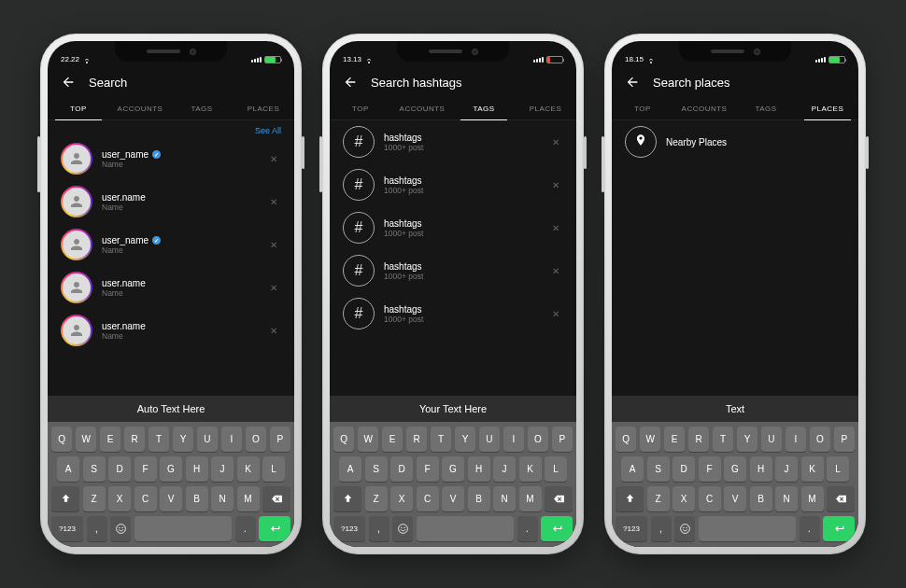 The image size is (906, 588). What do you see at coordinates (171, 159) in the screenshot?
I see `list-item: user_nameName ✕` at bounding box center [171, 159].